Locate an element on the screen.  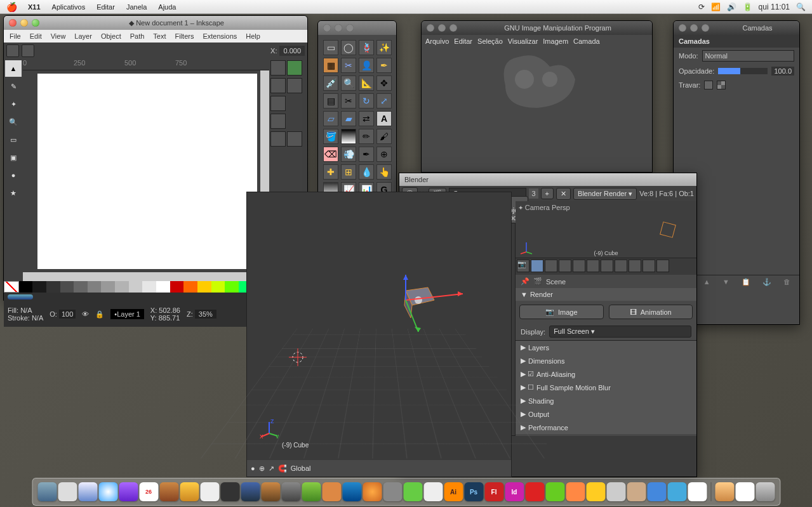
brush-tool-icon: 🖌 is located at coordinates (384, 136).